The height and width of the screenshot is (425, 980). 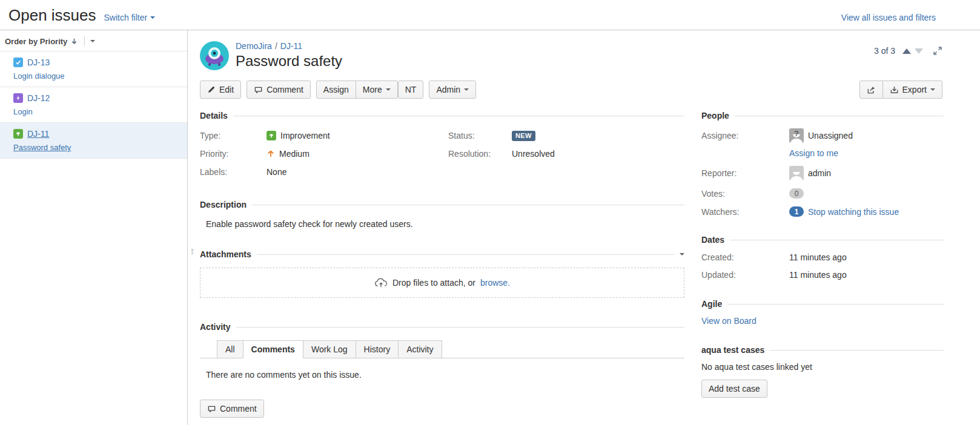 I want to click on issue-key-link: DJ-13, so click(x=31, y=62).